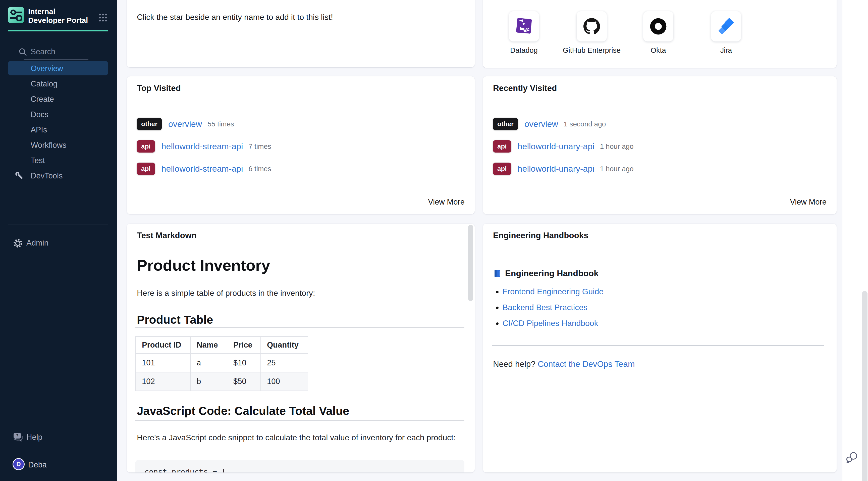 The image size is (868, 481). Describe the element at coordinates (301, 34) in the screenshot. I see `starred-entities-card: Click the star beside an entity name to …` at that location.